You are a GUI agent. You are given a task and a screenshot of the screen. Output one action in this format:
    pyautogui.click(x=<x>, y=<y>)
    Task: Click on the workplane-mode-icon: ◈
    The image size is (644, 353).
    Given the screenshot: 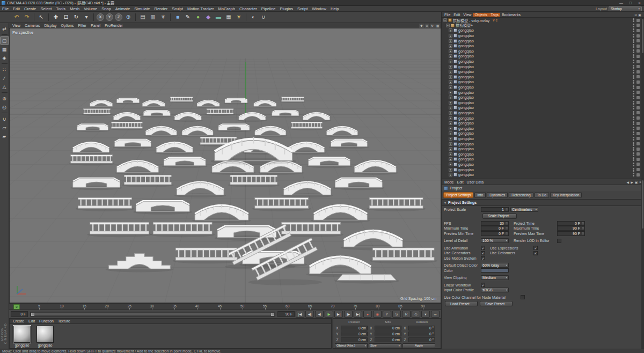 What is the action you would take?
    pyautogui.click(x=4, y=58)
    